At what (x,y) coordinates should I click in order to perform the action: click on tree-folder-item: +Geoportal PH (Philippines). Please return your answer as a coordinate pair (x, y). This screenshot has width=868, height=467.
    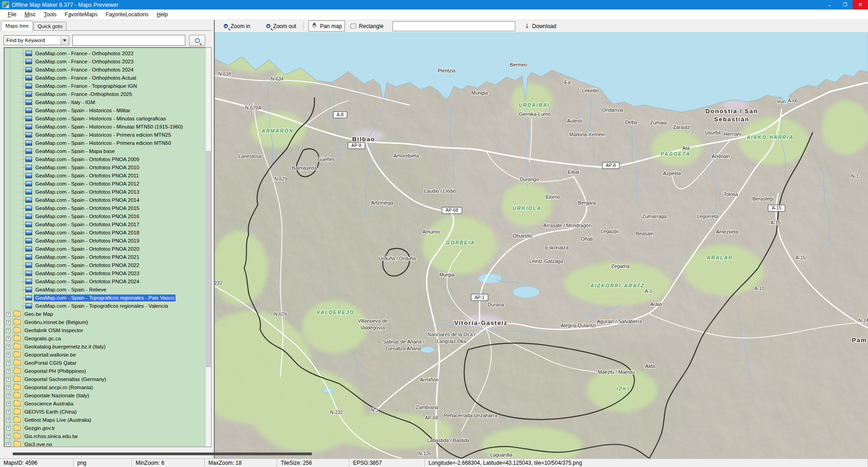
    Looking at the image, I should click on (104, 371).